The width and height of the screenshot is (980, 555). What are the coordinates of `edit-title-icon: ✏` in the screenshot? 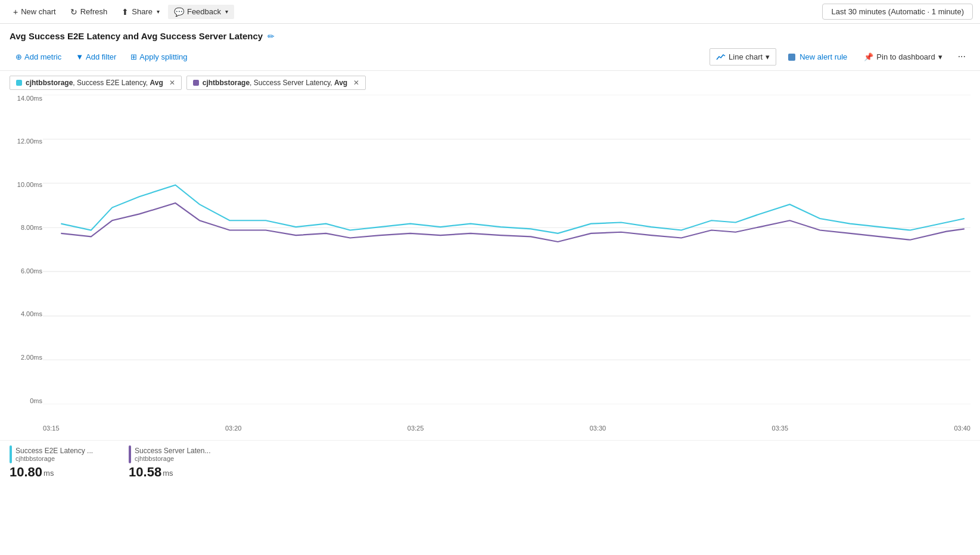 It's located at (271, 36).